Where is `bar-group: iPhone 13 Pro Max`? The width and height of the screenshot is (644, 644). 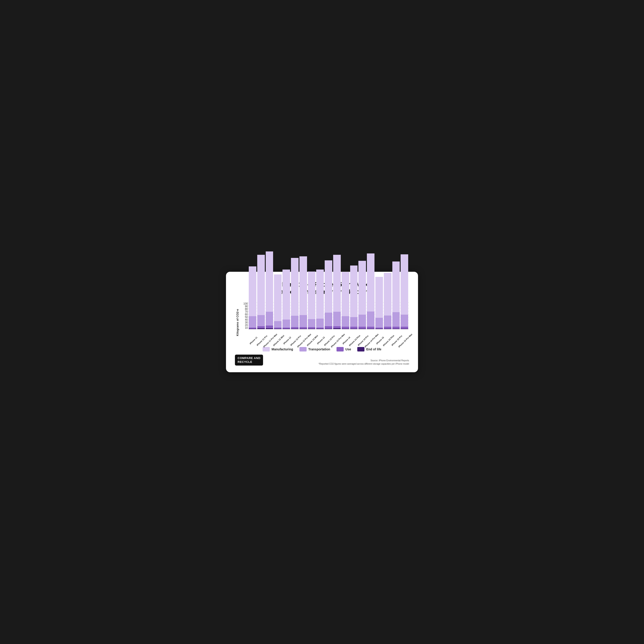
bar-group: iPhone 13 Pro Max is located at coordinates (337, 316).